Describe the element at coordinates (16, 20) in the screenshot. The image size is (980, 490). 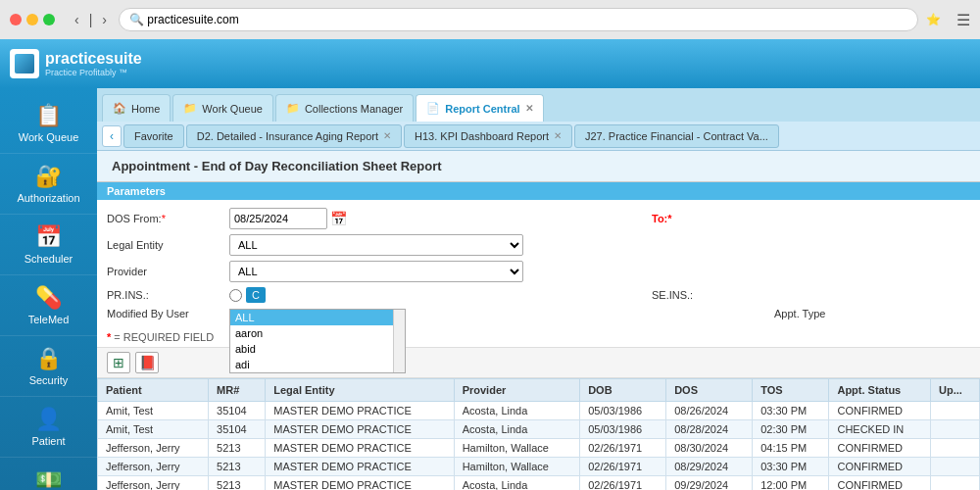
I see `close-dot` at that location.